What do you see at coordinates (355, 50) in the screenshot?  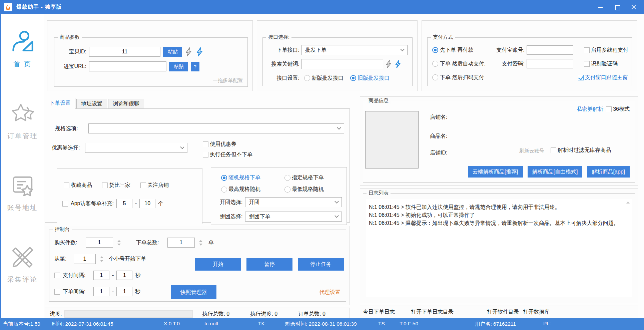 I see `order-api-select: 批发下单` at bounding box center [355, 50].